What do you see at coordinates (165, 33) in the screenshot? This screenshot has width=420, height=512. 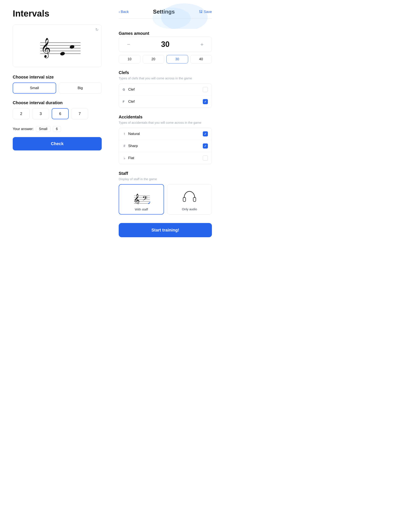 I see `games-amount-title: Games amount` at bounding box center [165, 33].